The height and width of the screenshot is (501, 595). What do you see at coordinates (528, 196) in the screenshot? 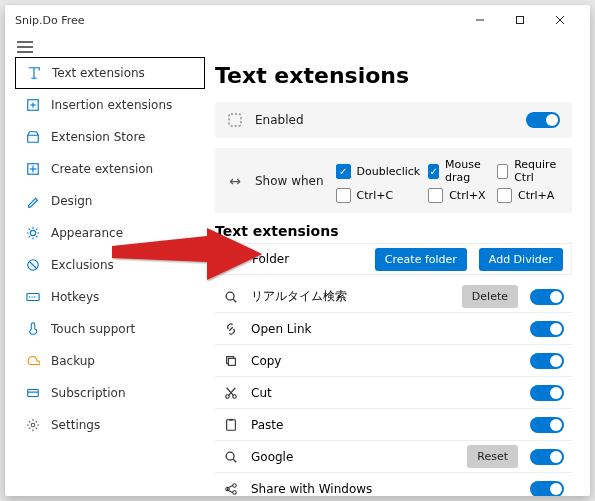
I see `check-ctrl-a: Ctrl+A` at bounding box center [528, 196].